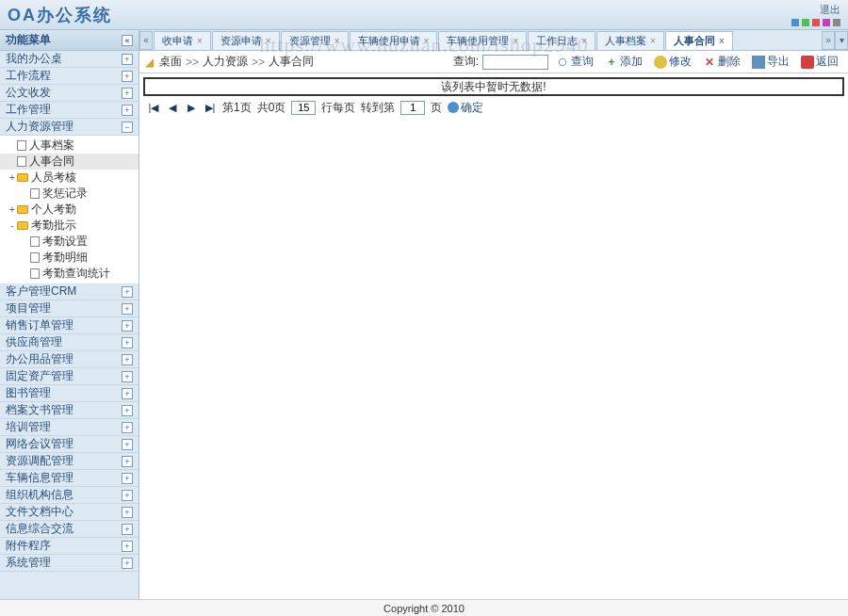  I want to click on goto-page-input, so click(413, 107).